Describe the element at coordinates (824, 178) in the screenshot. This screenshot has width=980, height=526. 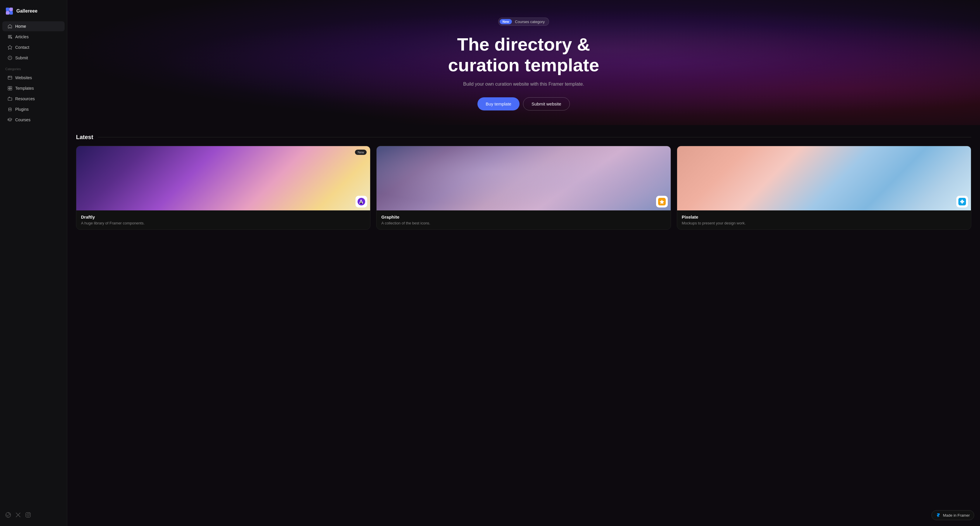
I see `card-image-pixelate` at that location.